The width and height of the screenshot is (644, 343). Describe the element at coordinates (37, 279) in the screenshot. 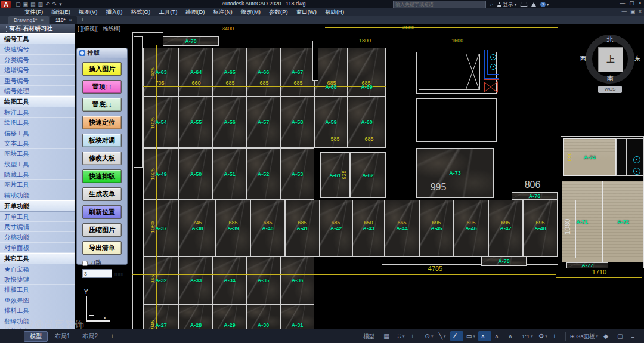

I see `sidebar-item: 改快捷键` at that location.